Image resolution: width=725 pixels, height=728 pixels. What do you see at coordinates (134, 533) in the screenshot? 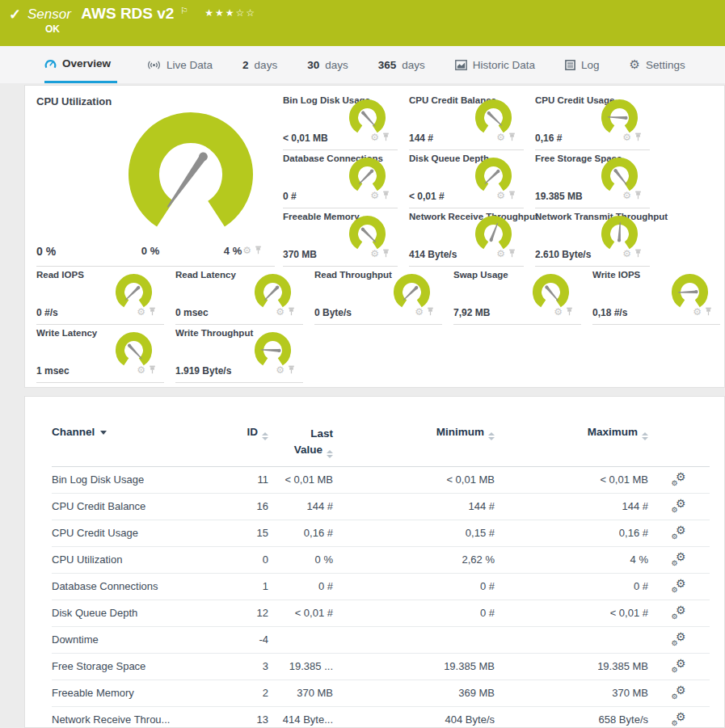
I see `channel-name: CPU Credit Usage` at bounding box center [134, 533].